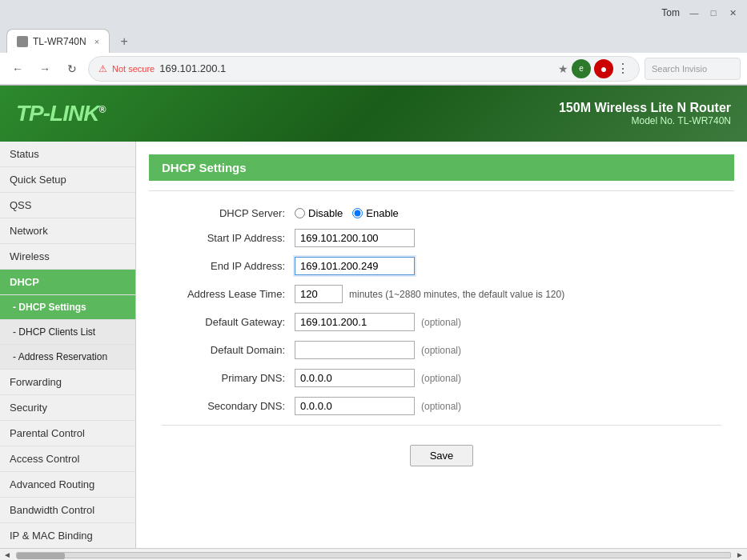  What do you see at coordinates (67, 282) in the screenshot?
I see `sidebar-item-dhcp: DHCP` at bounding box center [67, 282].